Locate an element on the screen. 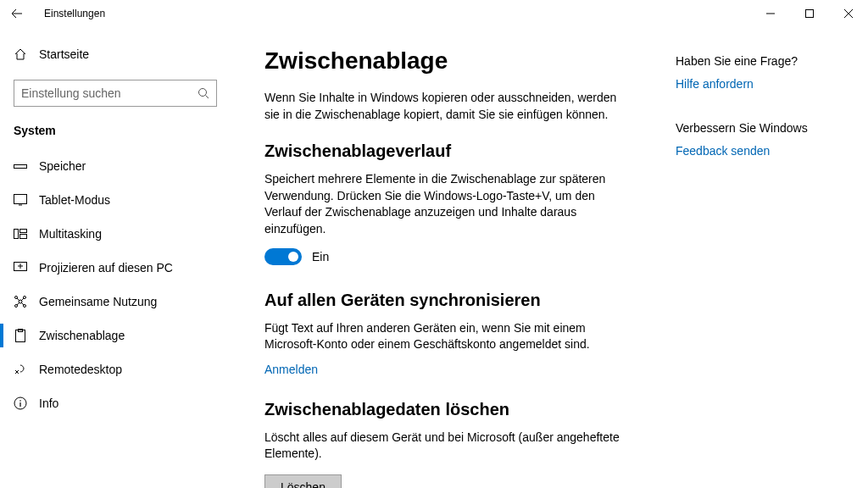 The image size is (868, 488). close-button is located at coordinates (849, 14).